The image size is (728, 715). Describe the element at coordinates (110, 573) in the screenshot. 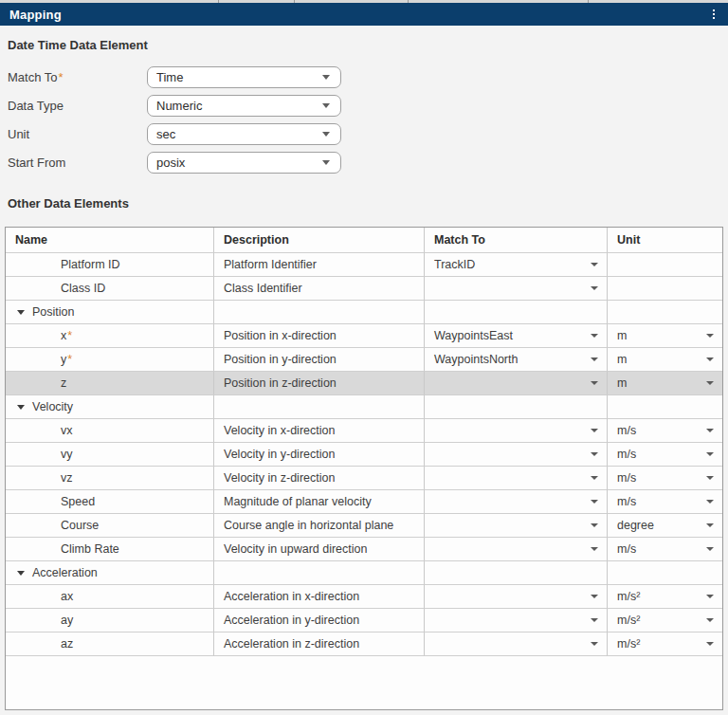

I see `name-cell: Acceleration` at that location.